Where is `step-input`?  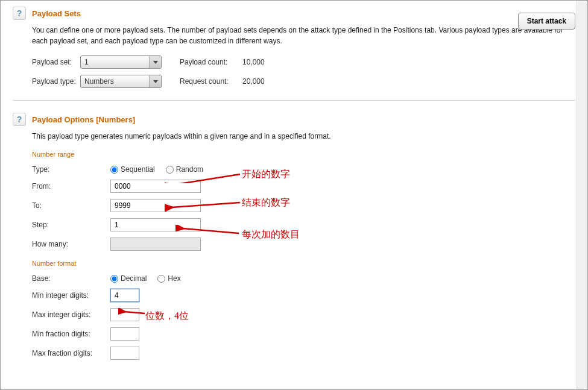 step-input is located at coordinates (156, 225).